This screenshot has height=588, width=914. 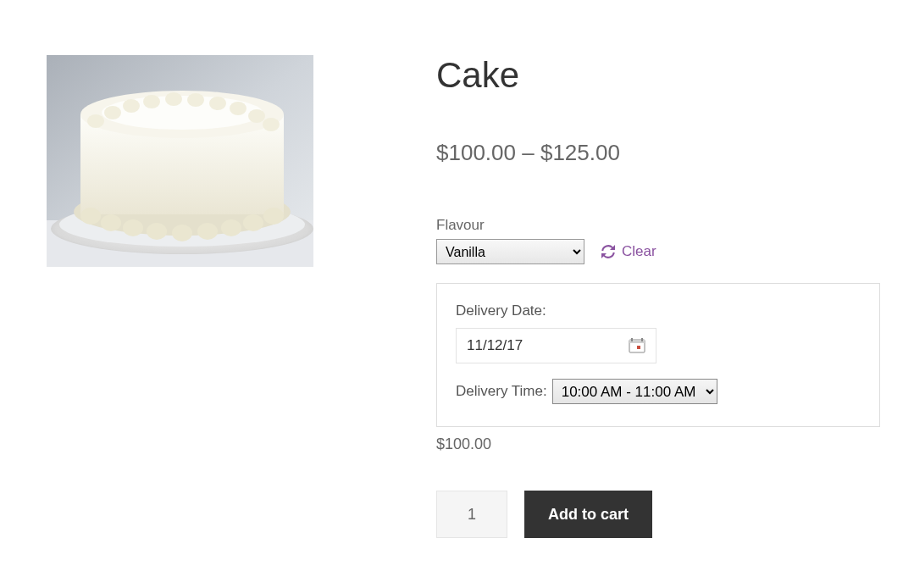 What do you see at coordinates (546, 153) in the screenshot?
I see `price-max-currency: $` at bounding box center [546, 153].